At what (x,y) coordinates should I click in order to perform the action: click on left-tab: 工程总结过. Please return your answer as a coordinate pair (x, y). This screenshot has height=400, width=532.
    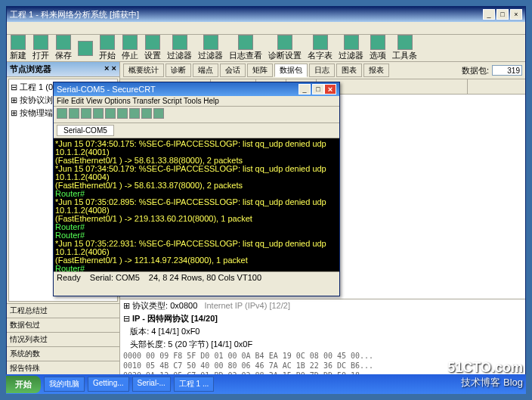
    Looking at the image, I should click on (63, 310).